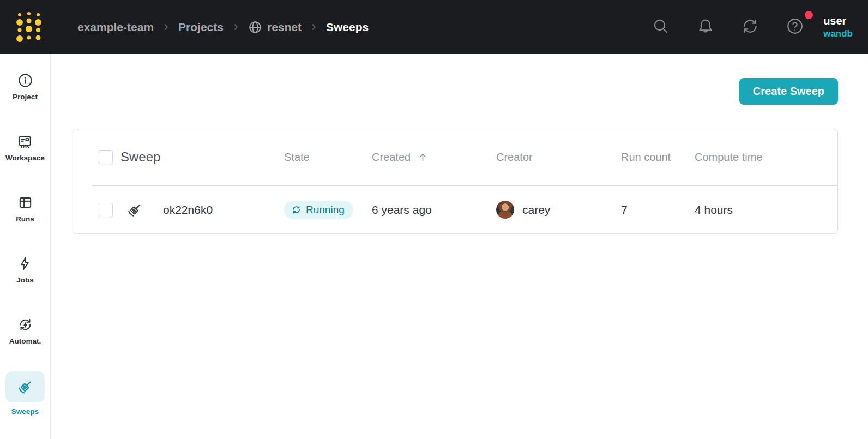 Image resolution: width=868 pixels, height=439 pixels. Describe the element at coordinates (455, 92) in the screenshot. I see `actions-row: Create Sweep` at that location.